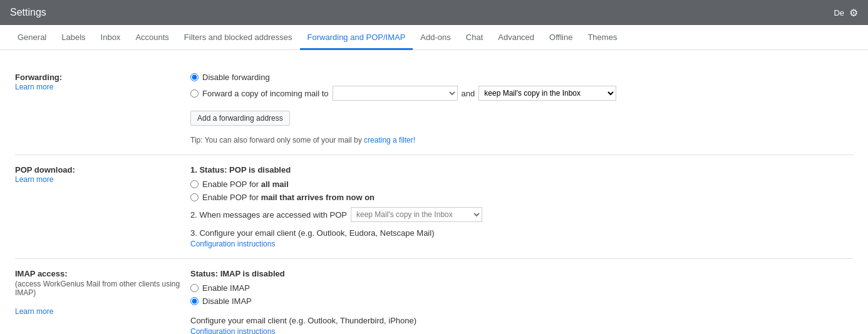 This screenshot has height=334, width=868. Describe the element at coordinates (111, 38) in the screenshot. I see `tab-inbox: Inbox` at that location.